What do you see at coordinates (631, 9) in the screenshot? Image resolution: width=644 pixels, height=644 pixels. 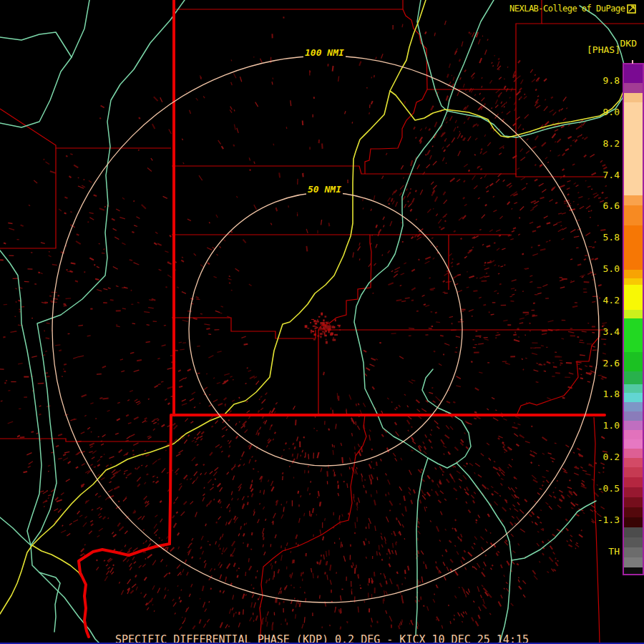 I see `cod-window-icon` at bounding box center [631, 9].